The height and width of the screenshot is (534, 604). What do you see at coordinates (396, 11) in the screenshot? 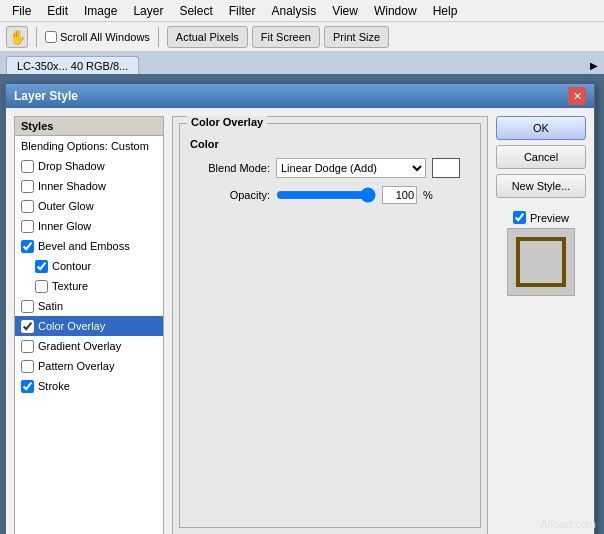
I see `menu-window: Window` at bounding box center [396, 11].